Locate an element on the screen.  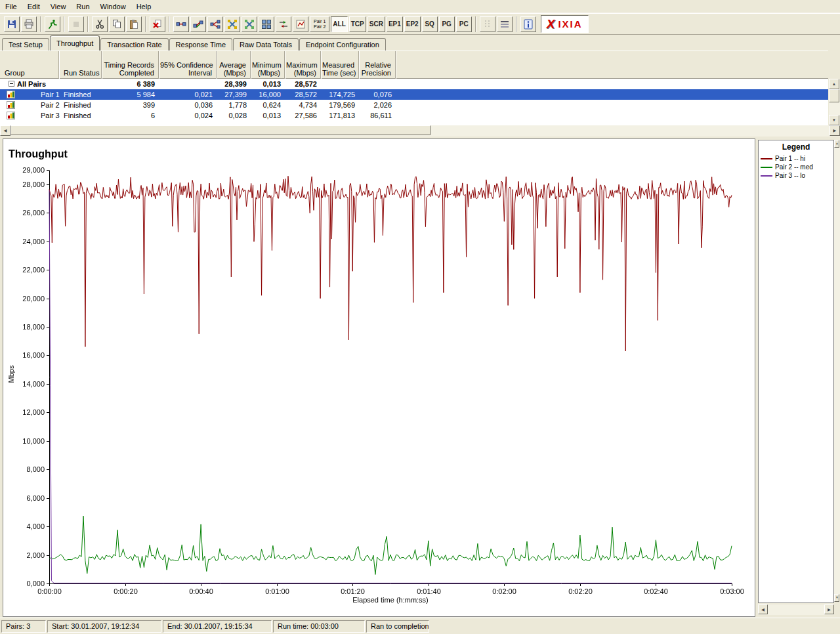
ixia-logo: XIXIA is located at coordinates (564, 24).